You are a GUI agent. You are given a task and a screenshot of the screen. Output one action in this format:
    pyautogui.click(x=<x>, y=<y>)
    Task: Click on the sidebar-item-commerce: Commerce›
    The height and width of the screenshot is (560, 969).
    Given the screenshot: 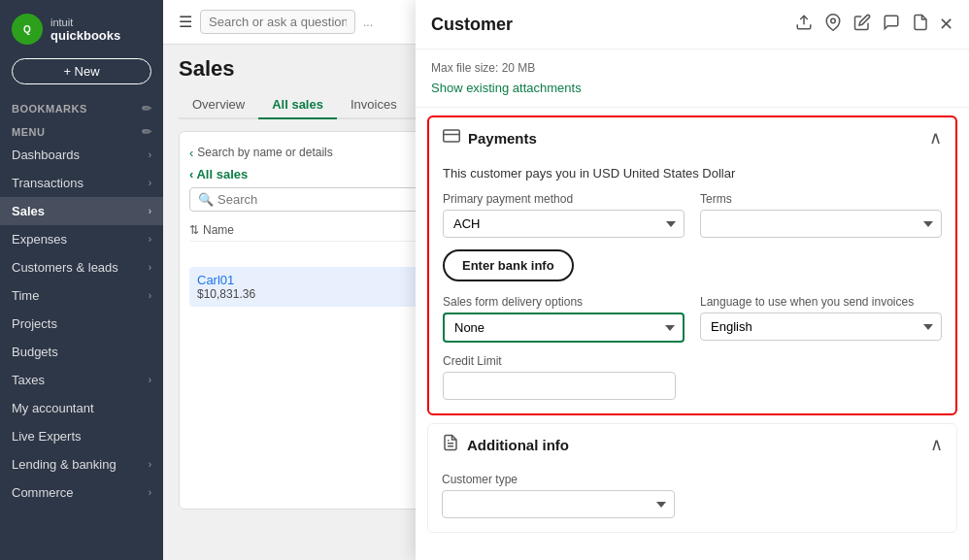 What is the action you would take?
    pyautogui.click(x=82, y=493)
    